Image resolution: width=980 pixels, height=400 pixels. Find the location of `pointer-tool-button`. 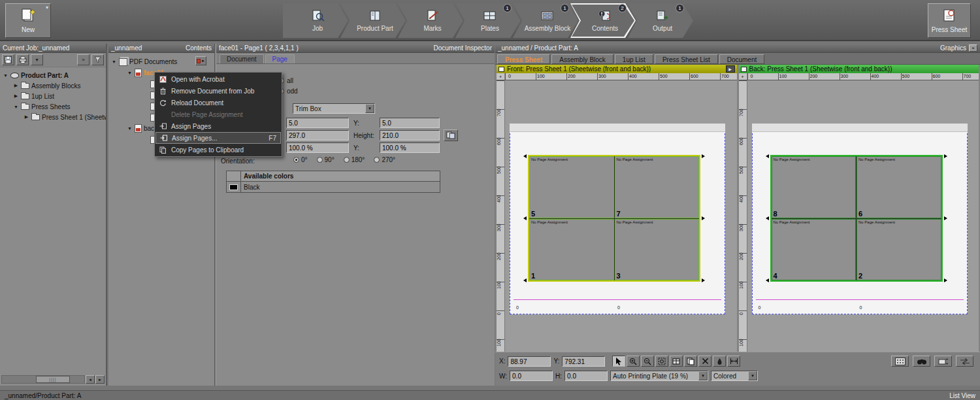

pointer-tool-button is located at coordinates (619, 361).